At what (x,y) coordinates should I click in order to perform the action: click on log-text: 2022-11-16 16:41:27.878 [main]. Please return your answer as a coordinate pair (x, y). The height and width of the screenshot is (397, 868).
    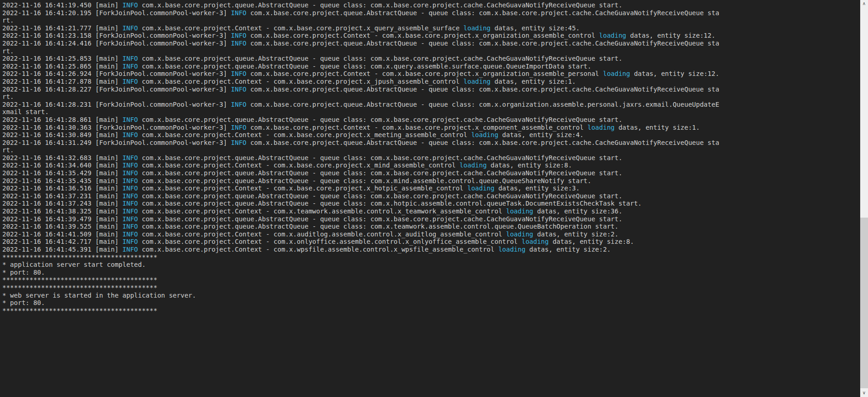
    Looking at the image, I should click on (63, 81).